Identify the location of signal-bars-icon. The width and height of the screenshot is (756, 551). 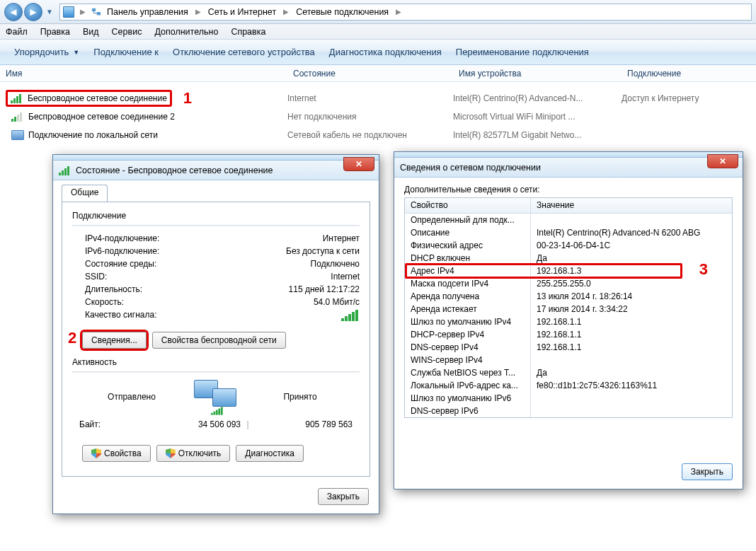
(350, 315).